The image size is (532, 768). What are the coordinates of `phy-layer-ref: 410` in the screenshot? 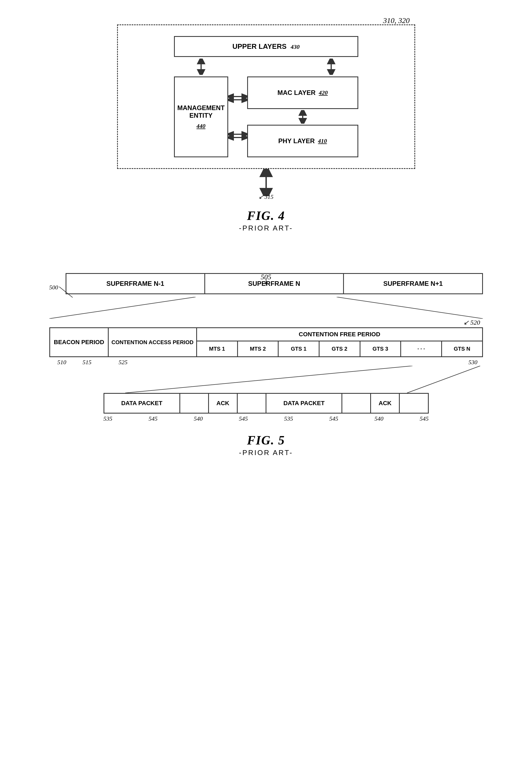 It's located at (323, 141).